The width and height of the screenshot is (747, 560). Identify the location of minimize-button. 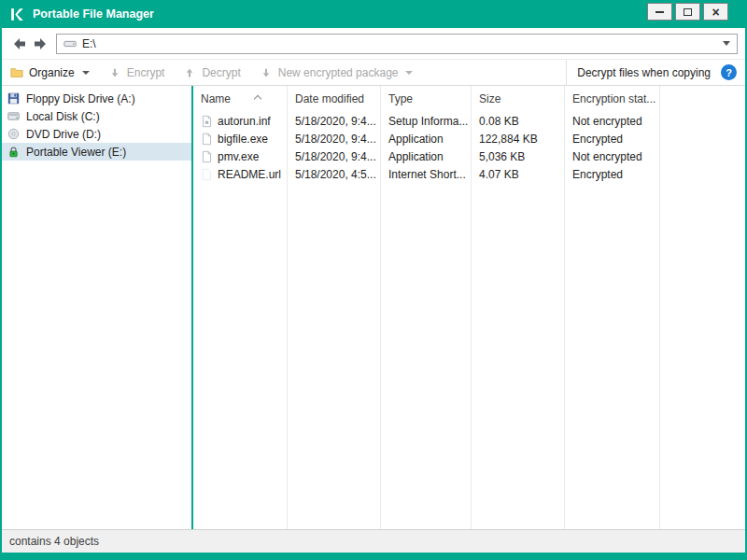
(659, 11).